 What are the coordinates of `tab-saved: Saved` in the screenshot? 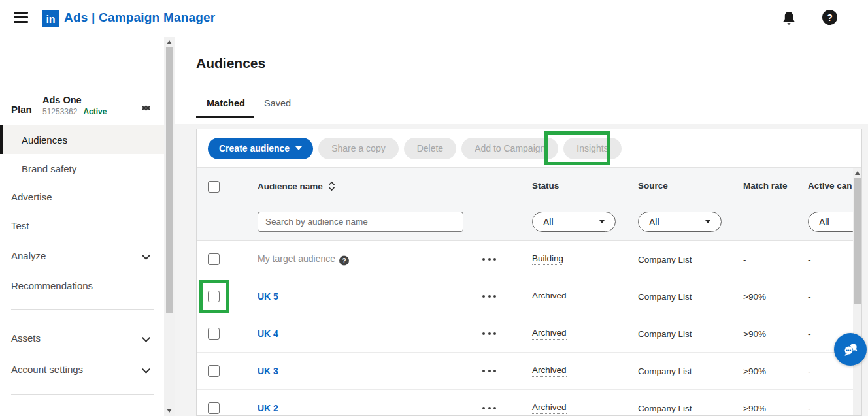 It's located at (277, 103).